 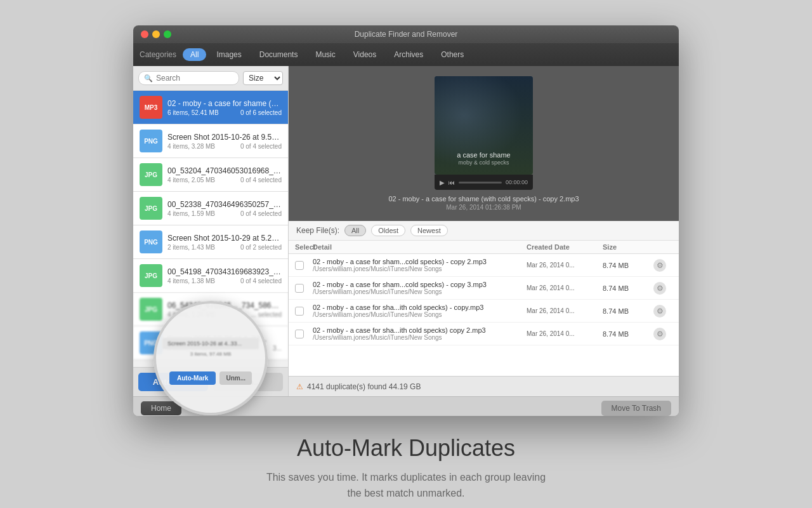 What do you see at coordinates (148, 79) in the screenshot?
I see `search-icon: 🔍` at bounding box center [148, 79].